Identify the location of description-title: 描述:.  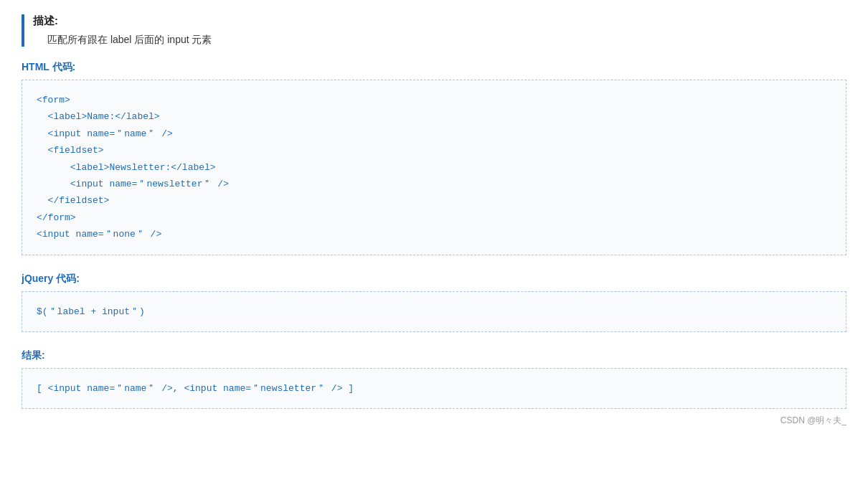
(440, 22).